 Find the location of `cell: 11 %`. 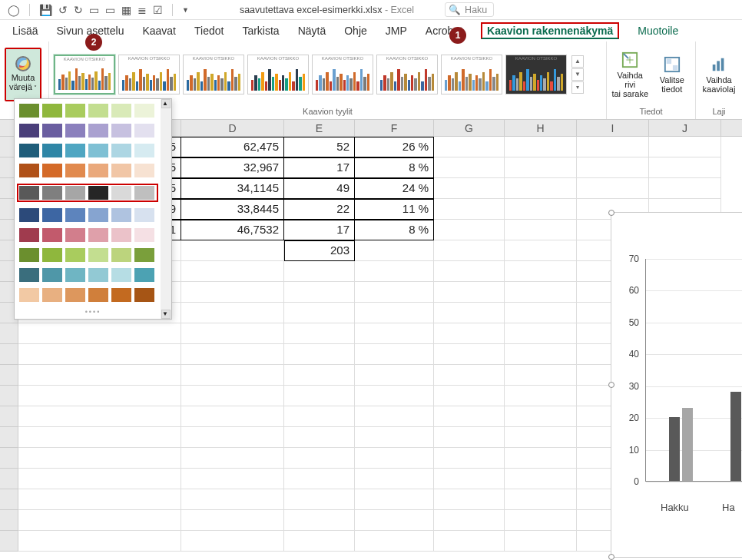

cell: 11 % is located at coordinates (395, 209).